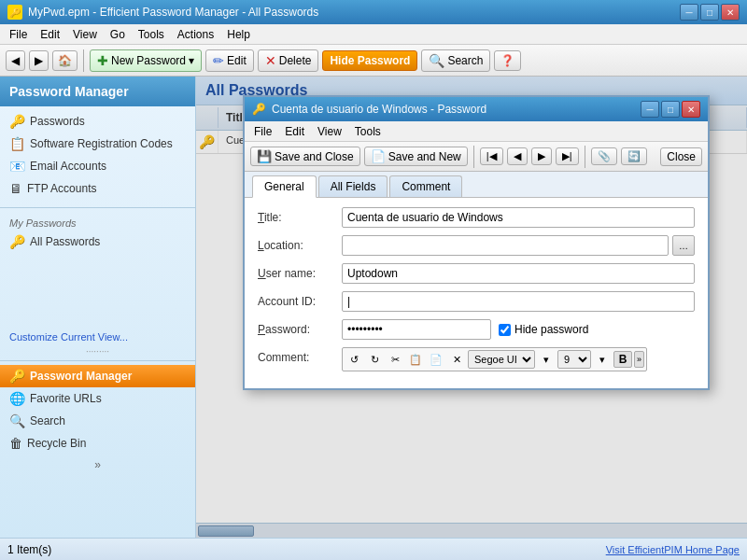 Image resolution: width=747 pixels, height=560 pixels. Describe the element at coordinates (97, 121) in the screenshot. I see `sidebar-item-passwords: 🔑 Passwords` at that location.